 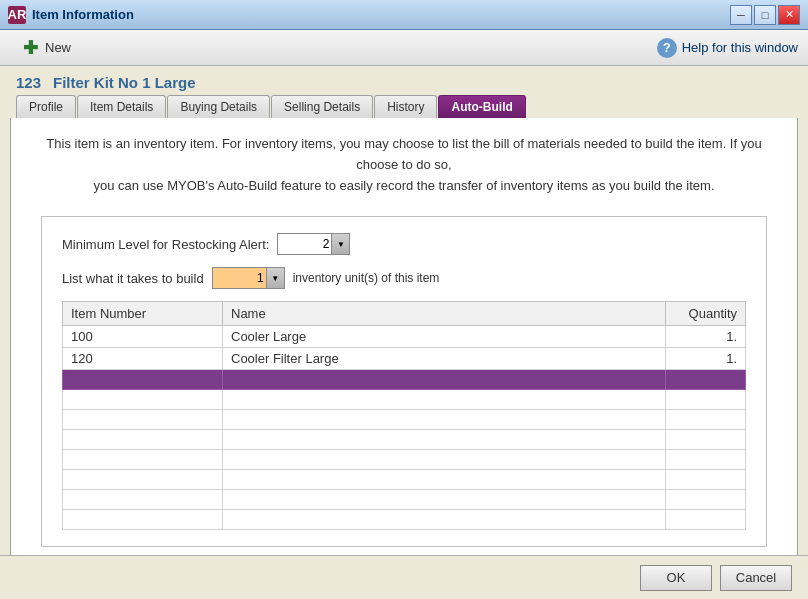 What do you see at coordinates (765, 15) in the screenshot?
I see `maximize-button: □` at bounding box center [765, 15].